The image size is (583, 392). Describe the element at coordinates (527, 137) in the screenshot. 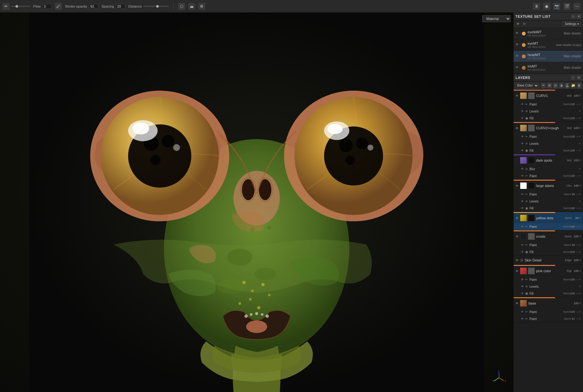

I see `sub-edit-icon2: ✏` at that location.